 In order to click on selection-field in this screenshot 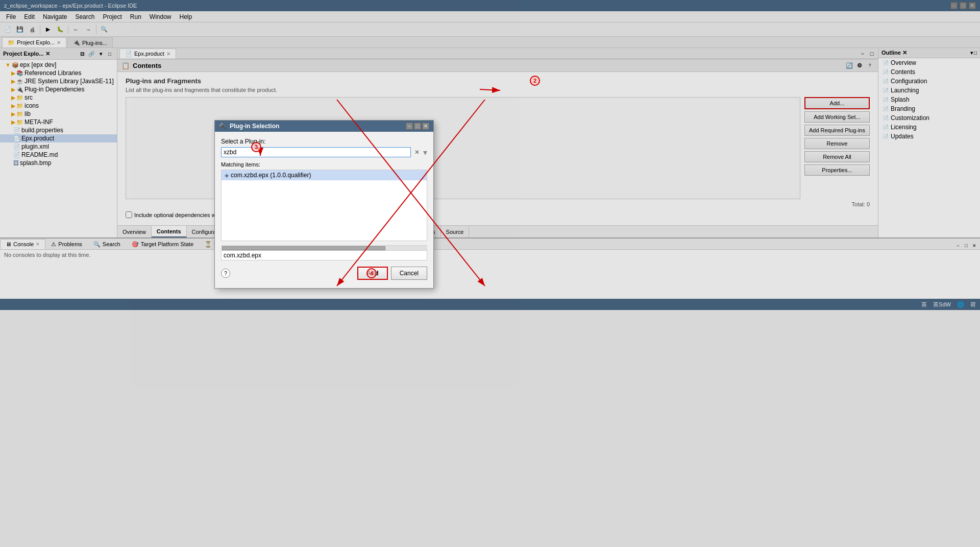, I will do `click(324, 255)`.